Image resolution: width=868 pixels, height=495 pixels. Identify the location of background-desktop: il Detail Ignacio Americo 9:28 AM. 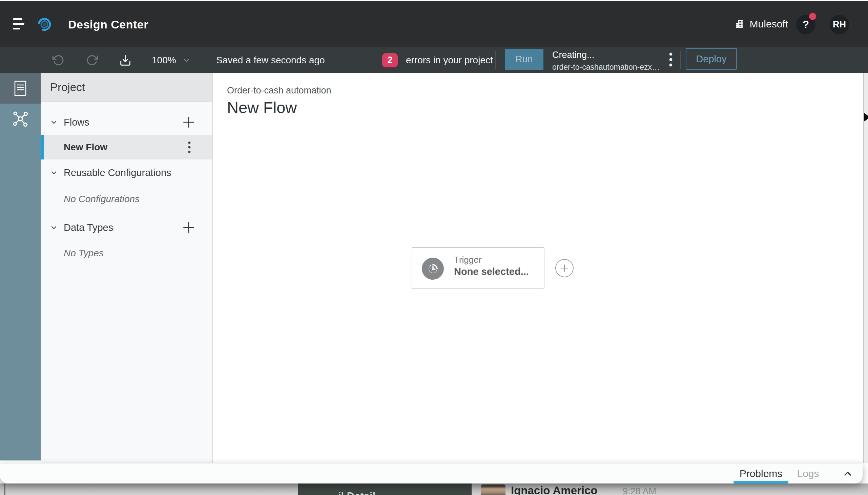
(434, 489).